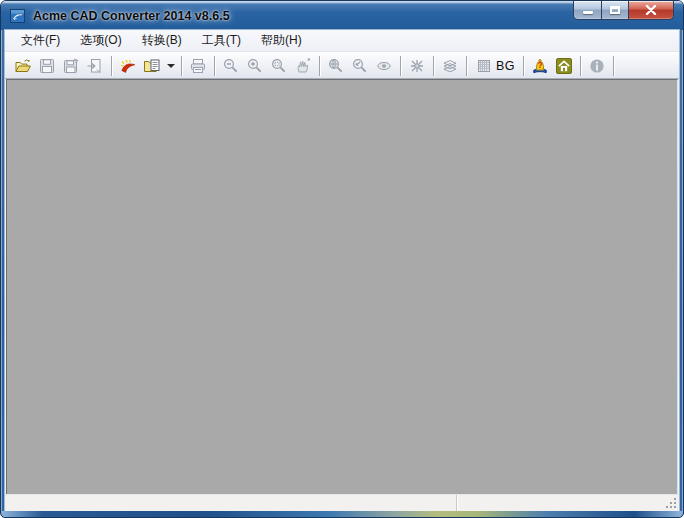  Describe the element at coordinates (100, 40) in the screenshot. I see `menu-item-options: 选项(O)` at that location.